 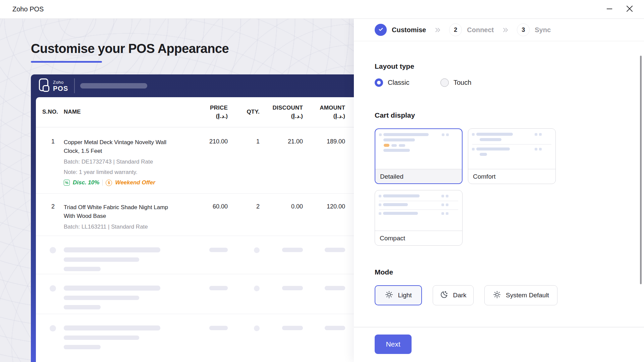 What do you see at coordinates (395, 115) in the screenshot?
I see `cart-display-heading: Cart display` at bounding box center [395, 115].